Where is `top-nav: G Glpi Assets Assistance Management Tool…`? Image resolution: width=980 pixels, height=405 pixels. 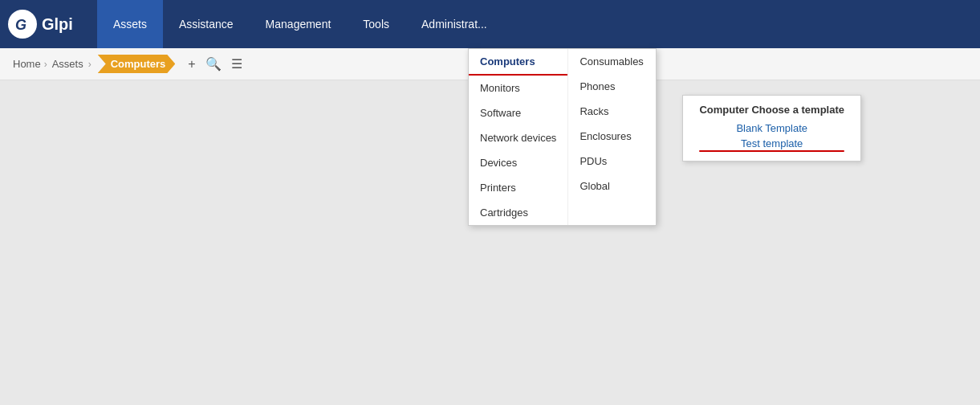 top-nav: G Glpi Assets Assistance Management Tool… is located at coordinates (490, 24).